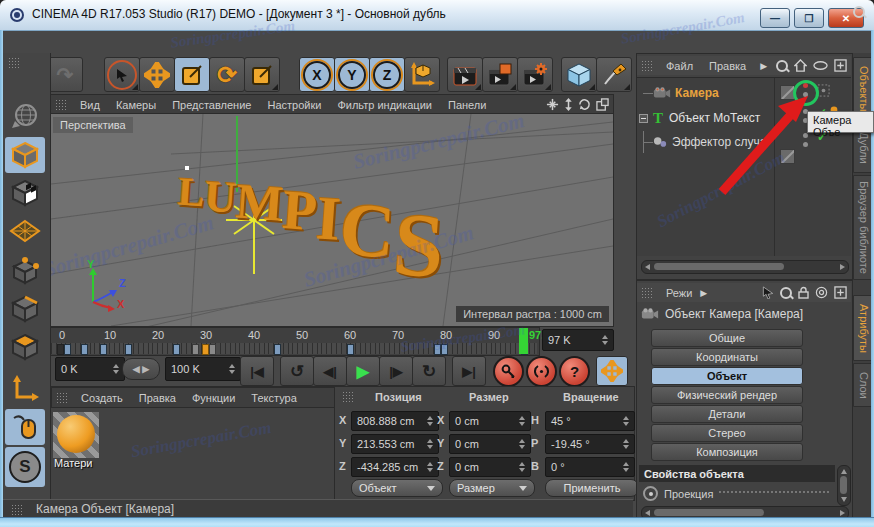 This screenshot has width=874, height=527. What do you see at coordinates (227, 74) in the screenshot?
I see `rotate-tool-button: ⟳` at bounding box center [227, 74].